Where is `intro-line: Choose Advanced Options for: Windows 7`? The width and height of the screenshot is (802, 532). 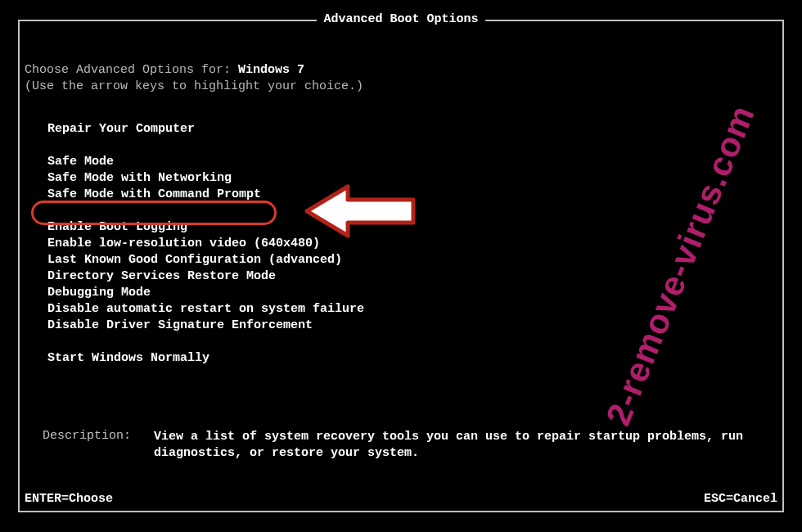 intro-line: Choose Advanced Options for: Windows 7 is located at coordinates (401, 70).